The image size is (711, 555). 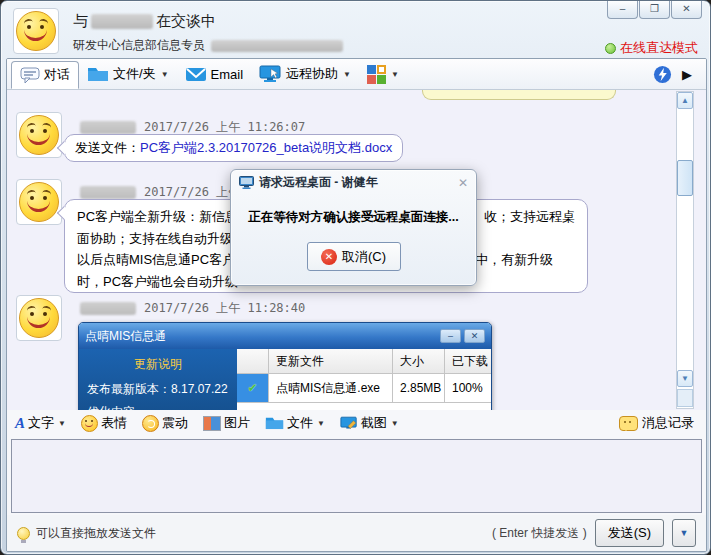 I want to click on remote-desktop-dialog: 请求远程桌面 - 谢健年 ✕ 正在等待对方确认接受远程桌面连接... ✕ 取消(…, so click(x=354, y=228).